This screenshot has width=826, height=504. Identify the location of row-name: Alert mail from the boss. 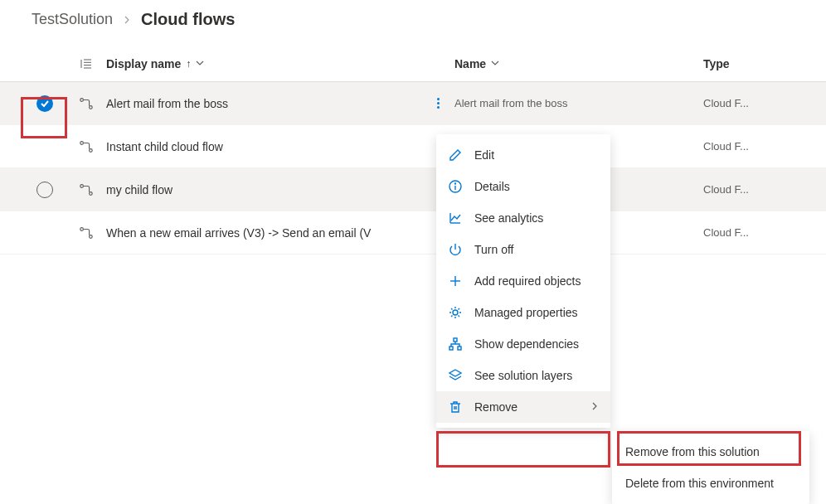
(579, 103).